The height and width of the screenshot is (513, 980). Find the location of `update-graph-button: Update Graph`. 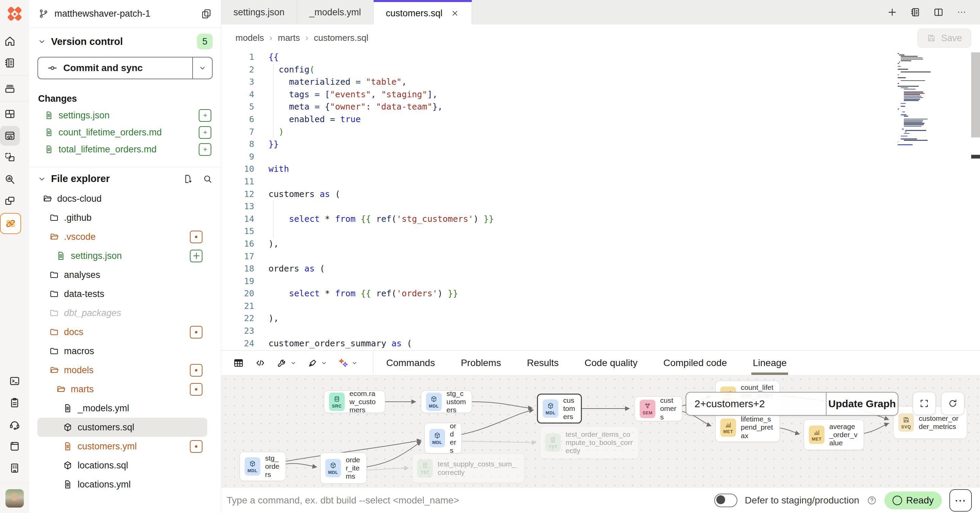

update-graph-button: Update Graph is located at coordinates (862, 404).